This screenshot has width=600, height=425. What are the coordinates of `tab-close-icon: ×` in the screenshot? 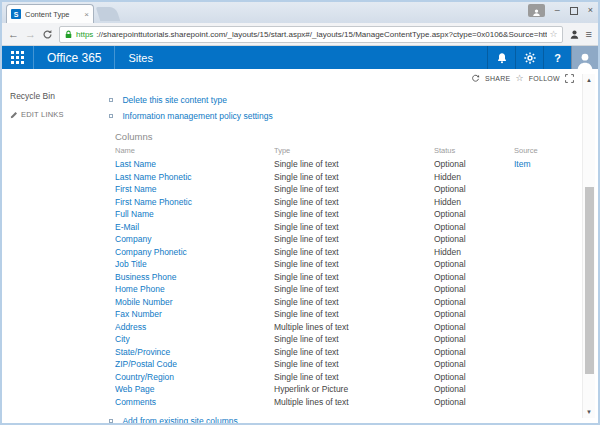 It's located at (86, 14).